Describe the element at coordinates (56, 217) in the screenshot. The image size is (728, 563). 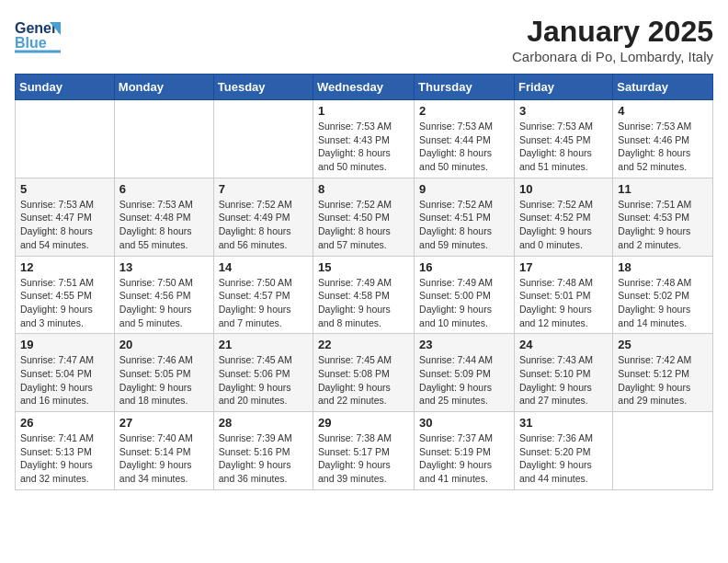
I see `sunset-text: Sunset: 4:47 PM` at that location.